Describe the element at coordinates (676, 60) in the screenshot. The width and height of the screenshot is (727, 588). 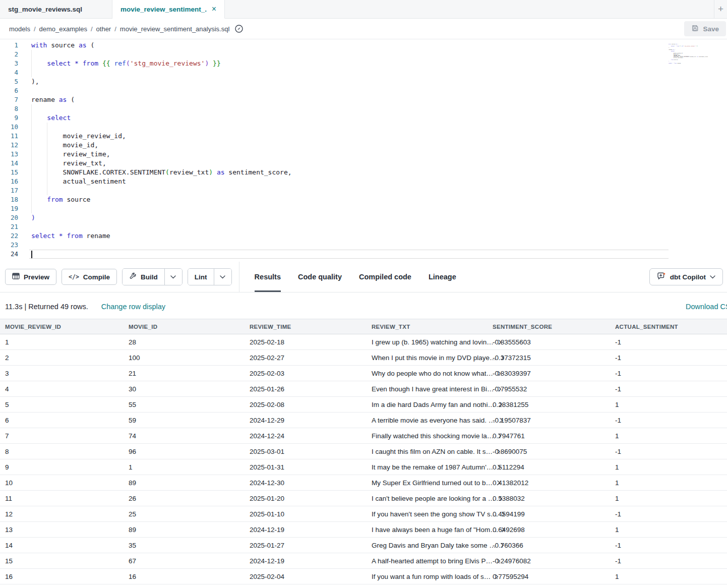
I see `minimap-token: source` at that location.